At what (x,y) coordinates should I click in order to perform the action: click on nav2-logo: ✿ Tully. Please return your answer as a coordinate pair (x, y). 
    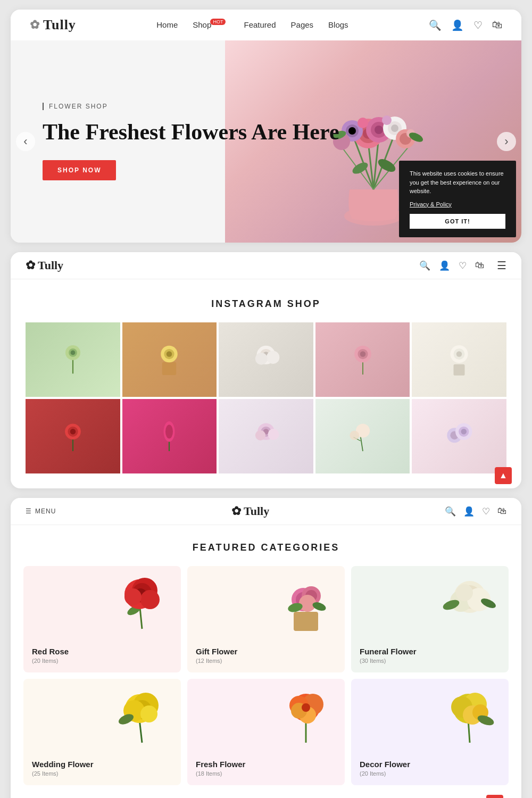
    Looking at the image, I should click on (45, 265).